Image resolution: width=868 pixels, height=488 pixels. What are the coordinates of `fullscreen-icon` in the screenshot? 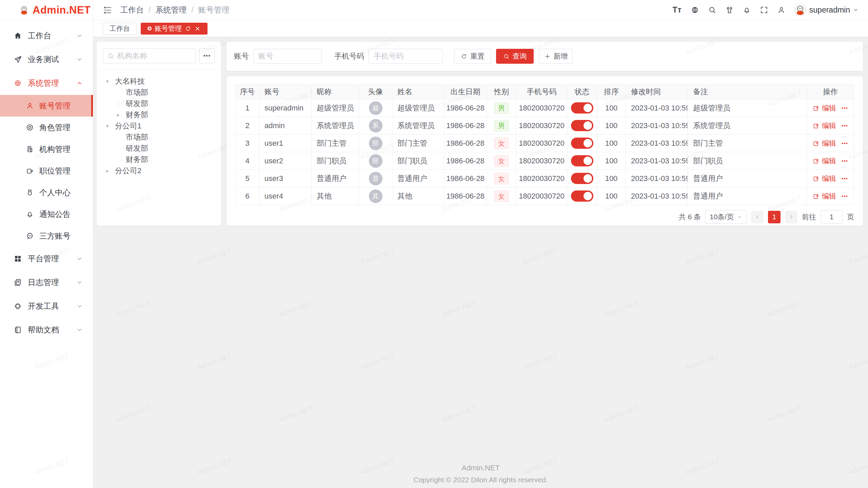 It's located at (764, 10).